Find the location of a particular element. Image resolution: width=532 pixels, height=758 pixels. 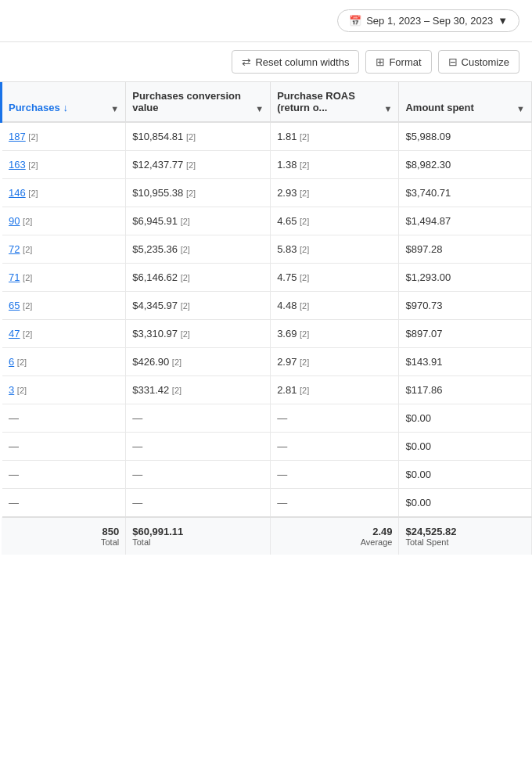

purchases-value: 187 is located at coordinates (17, 136).